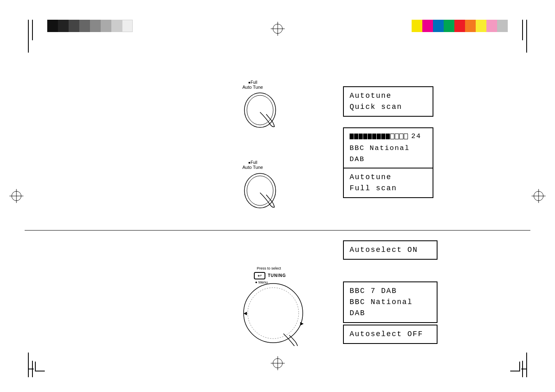 The image size is (555, 392). What do you see at coordinates (269, 268) in the screenshot?
I see `press-to-select-label: Press to select` at bounding box center [269, 268].